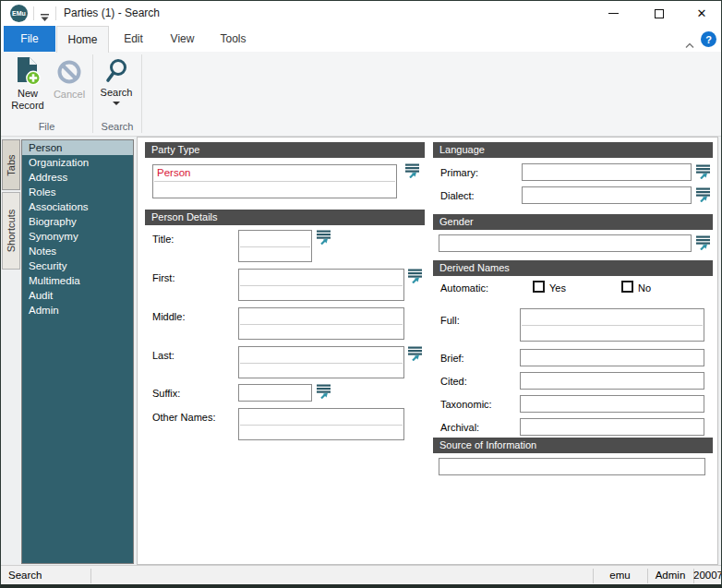 The width and height of the screenshot is (722, 588). I want to click on middle-grid, so click(321, 323).